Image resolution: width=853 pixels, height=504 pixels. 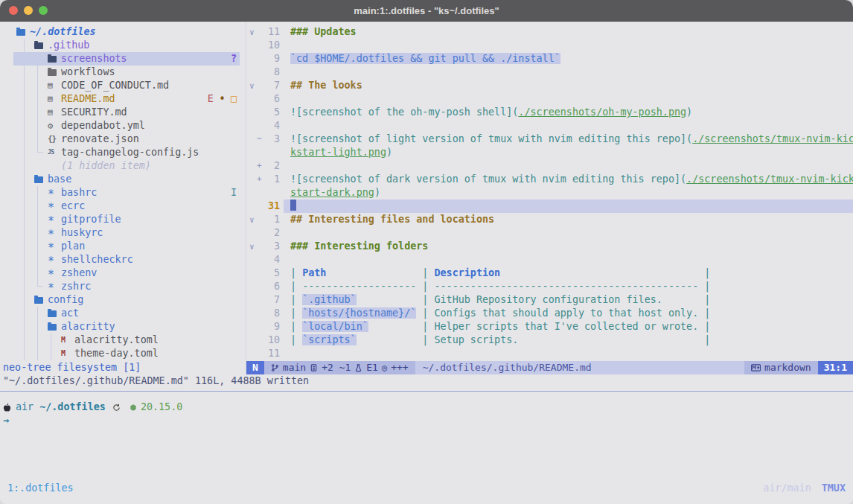 I want to click on tree-item-label: ecrc, so click(x=73, y=206).